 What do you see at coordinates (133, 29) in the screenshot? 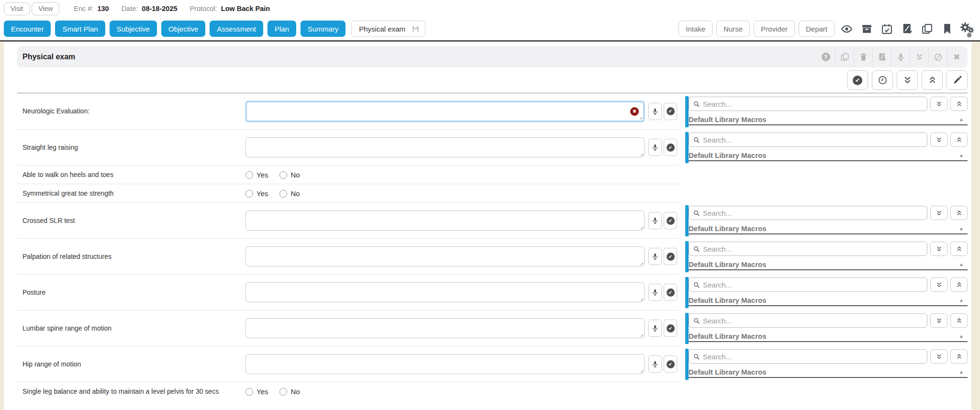
I see `tab-subjective: Subjective` at bounding box center [133, 29].